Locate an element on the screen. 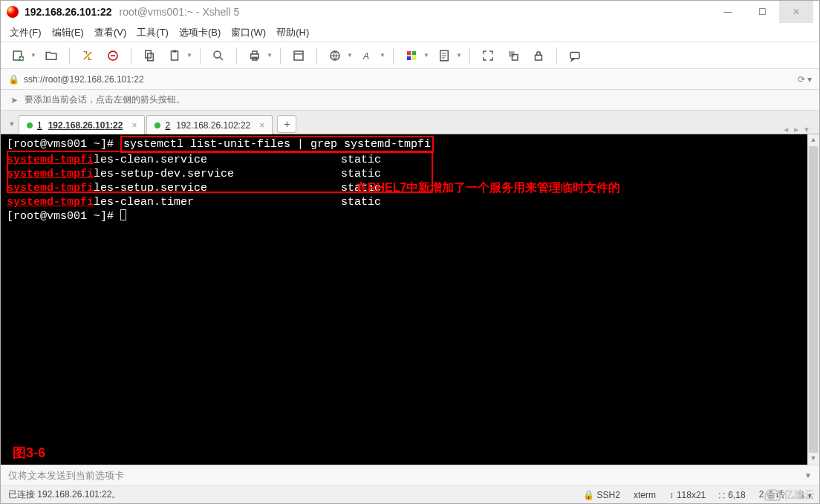  tab-2: 2 192.168.26.102:22 × is located at coordinates (209, 125).